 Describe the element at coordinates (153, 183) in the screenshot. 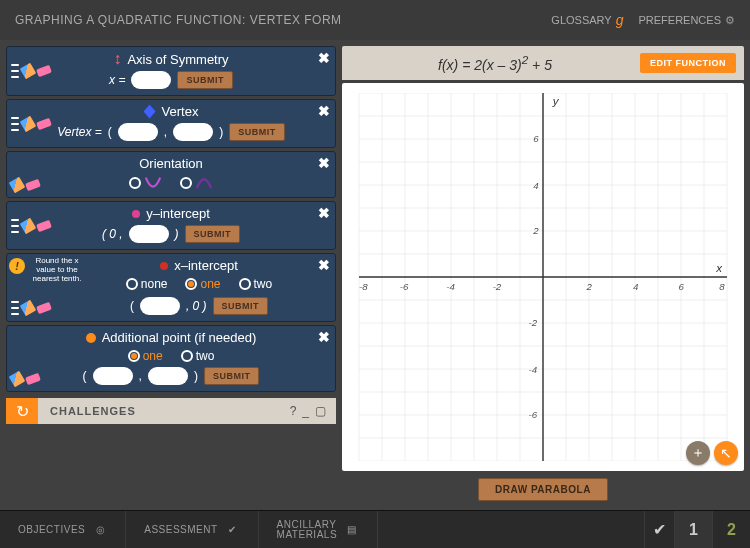

I see `parabola-up-icon` at that location.